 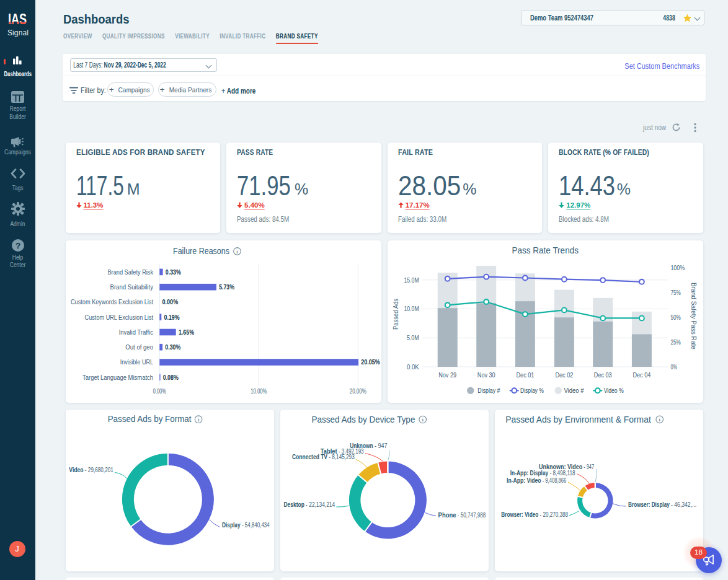 What do you see at coordinates (130, 272) in the screenshot?
I see `svg-text: Brand Safety Risk` at bounding box center [130, 272].